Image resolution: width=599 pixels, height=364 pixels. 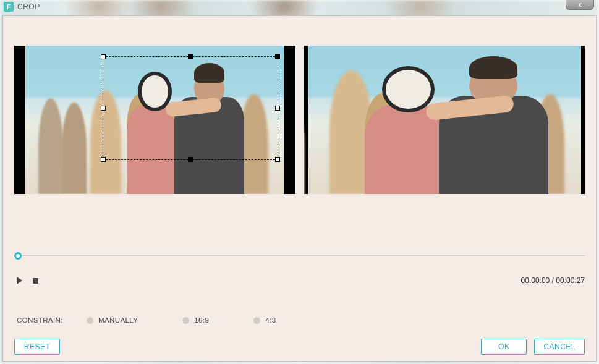 What do you see at coordinates (580, 5) in the screenshot?
I see `close-icon: x` at bounding box center [580, 5].